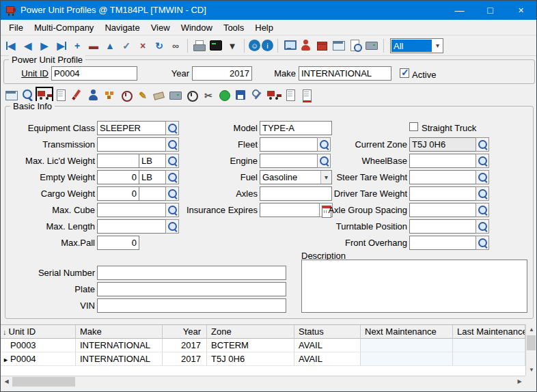 This screenshot has height=392, width=537. What do you see at coordinates (118, 243) in the screenshot?
I see `max-pall-input` at bounding box center [118, 243].